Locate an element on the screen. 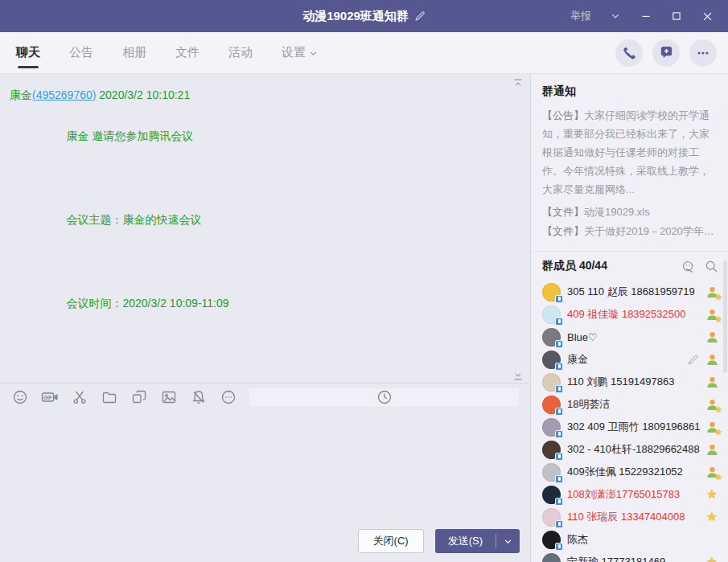  member-row: Blue♡ is located at coordinates (629, 337).